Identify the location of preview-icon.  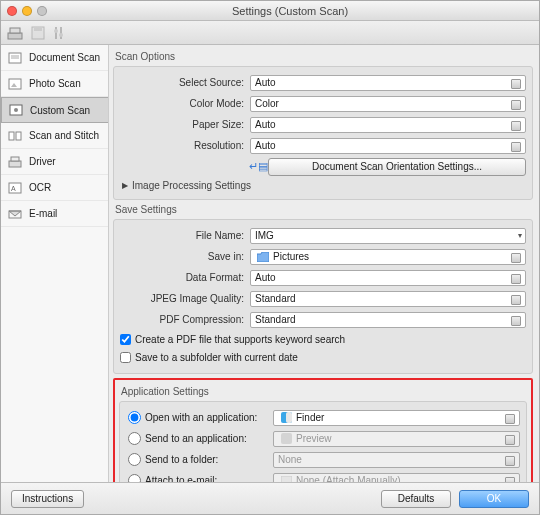
(286, 439).